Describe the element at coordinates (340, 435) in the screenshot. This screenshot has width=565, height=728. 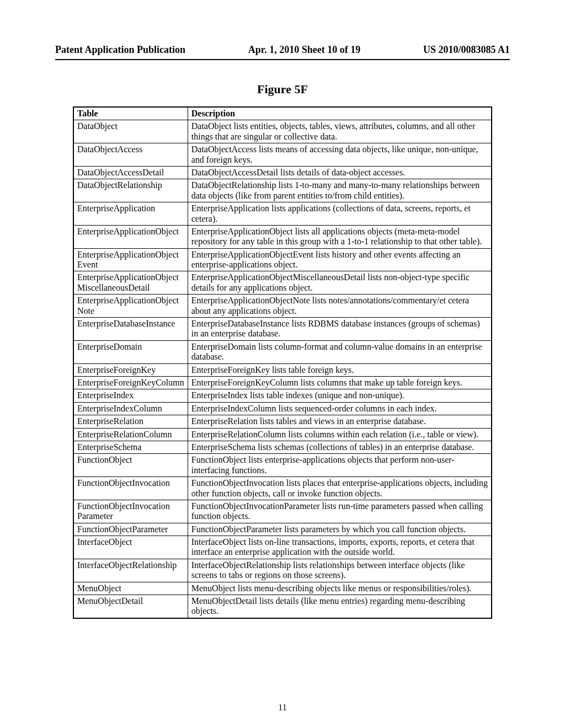
I see `cell-description: EnterpriseRelationColumn lists columns w…` at that location.